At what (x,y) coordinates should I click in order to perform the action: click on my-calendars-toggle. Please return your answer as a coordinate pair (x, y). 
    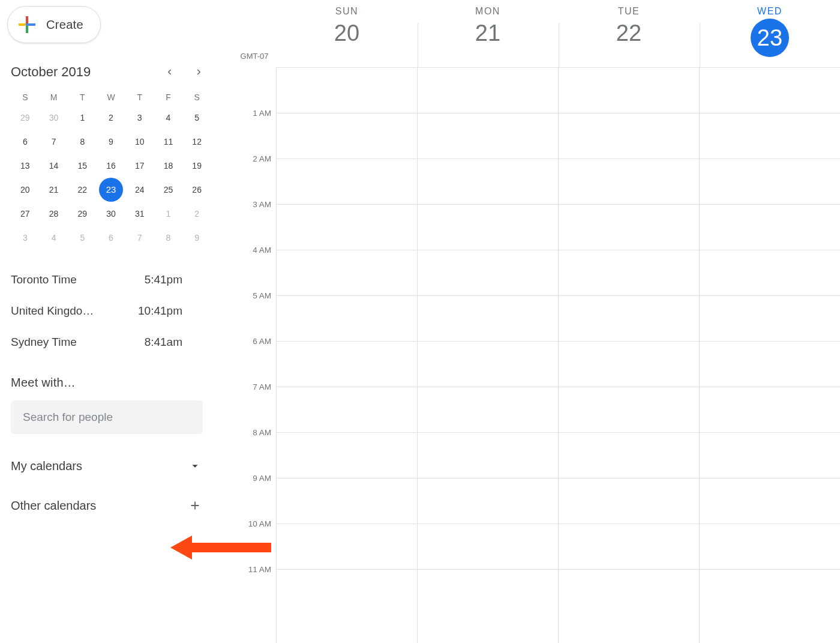
    Looking at the image, I should click on (195, 466).